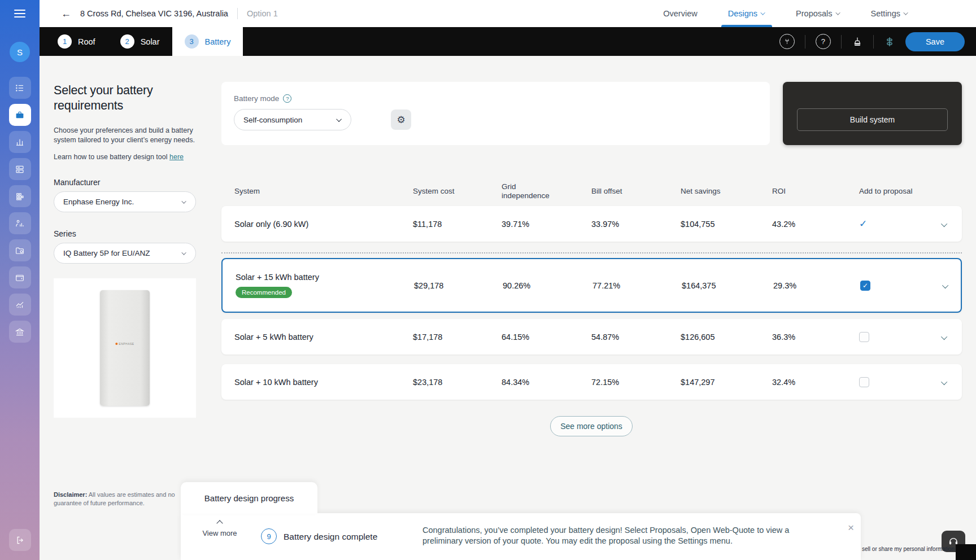 Image resolution: width=976 pixels, height=560 pixels. Describe the element at coordinates (592, 382) in the screenshot. I see `table-row-10kwh-battery: Solar + 10 kWh battery $23,178 84.34% 72…` at that location.